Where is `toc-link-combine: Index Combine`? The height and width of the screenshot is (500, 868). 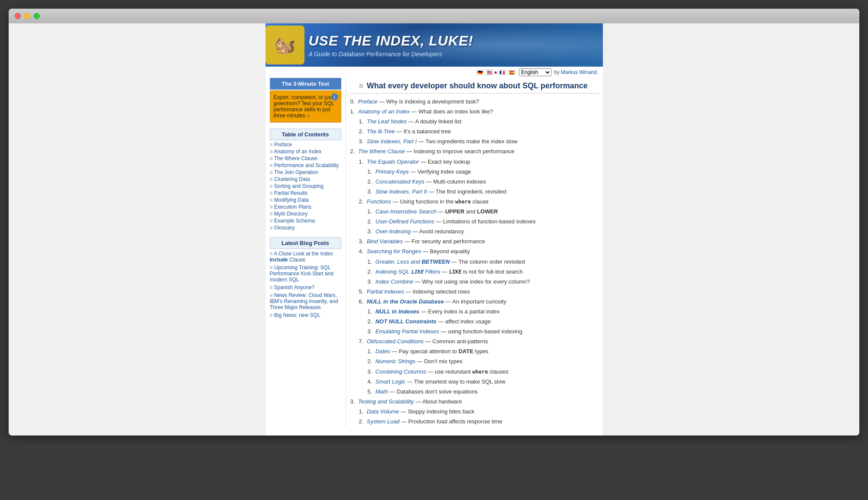
toc-link-combine: Index Combine is located at coordinates (394, 281).